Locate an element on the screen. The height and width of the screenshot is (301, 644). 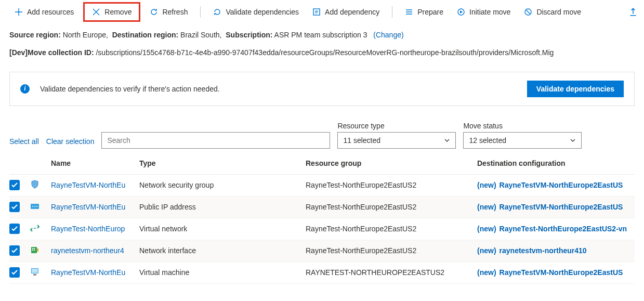
pip-icon is located at coordinates (35, 206).